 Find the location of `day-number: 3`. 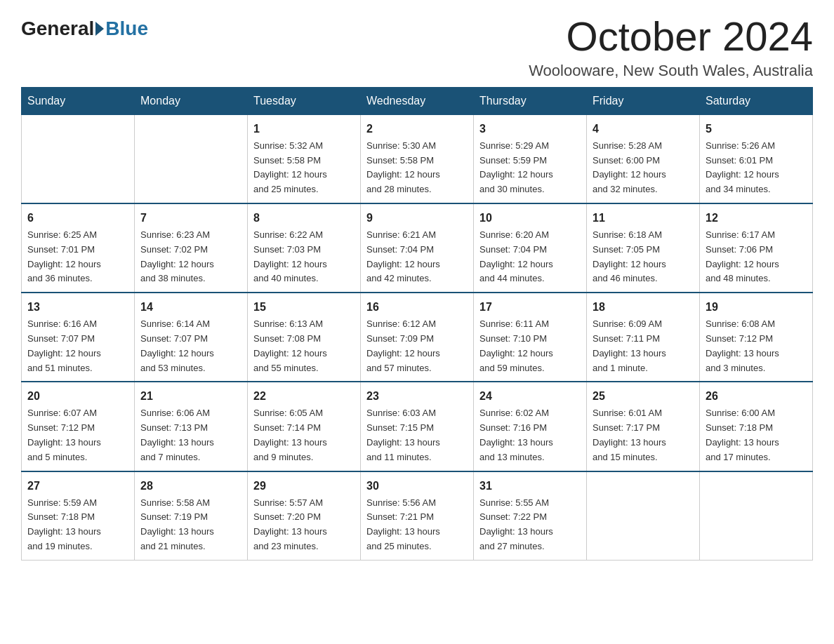

day-number: 3 is located at coordinates (530, 129).